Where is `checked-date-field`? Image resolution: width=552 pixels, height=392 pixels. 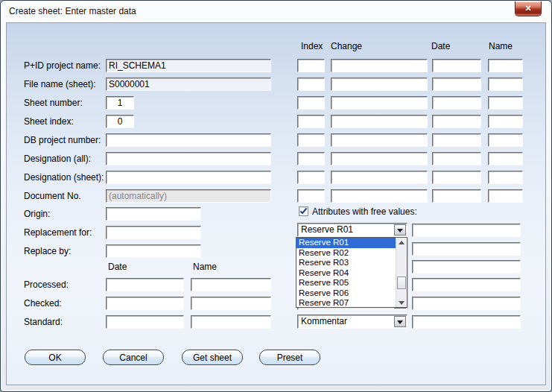 checked-date-field is located at coordinates (145, 303).